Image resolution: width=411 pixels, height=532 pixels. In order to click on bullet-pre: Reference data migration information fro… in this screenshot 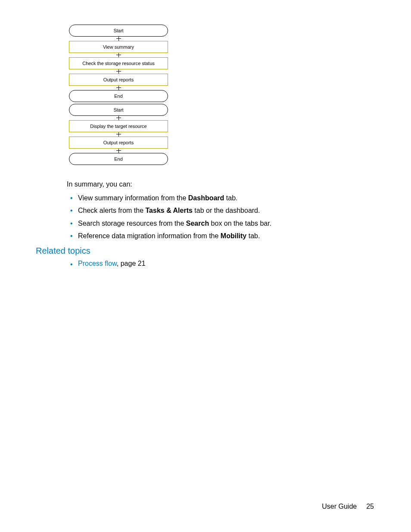, I will do `click(149, 236)`.